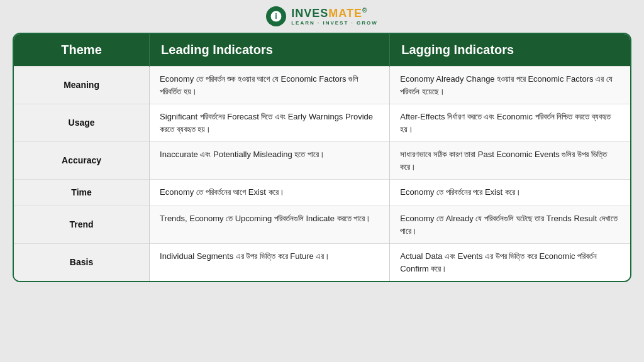 This screenshot has height=362, width=644. What do you see at coordinates (82, 161) in the screenshot?
I see `cell-theme: Accuracy` at bounding box center [82, 161].